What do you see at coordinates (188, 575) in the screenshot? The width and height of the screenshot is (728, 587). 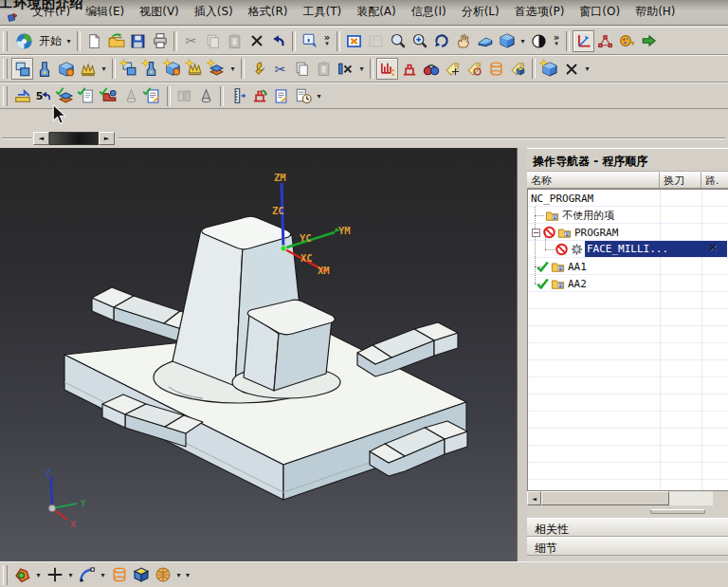 I see `more-caret-icon: ▾` at bounding box center [188, 575].